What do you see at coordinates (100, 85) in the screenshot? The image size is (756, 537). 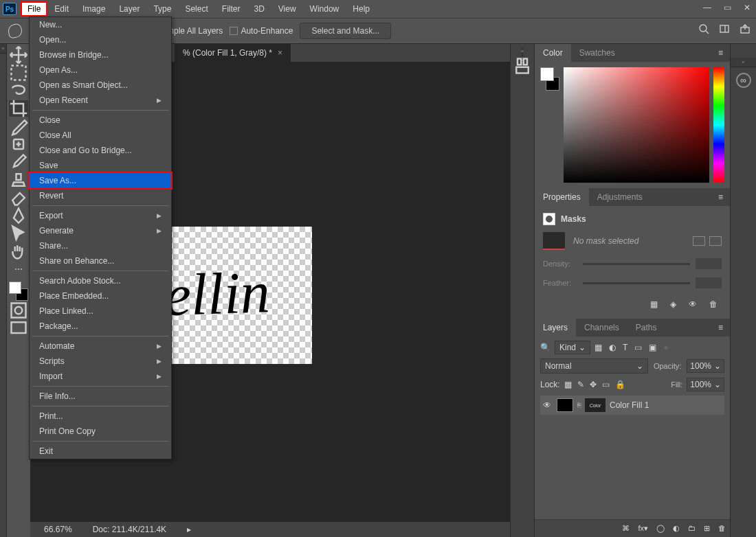 I see `file-menu-open-as-smart-object: Open as Smart Object...` at bounding box center [100, 85].